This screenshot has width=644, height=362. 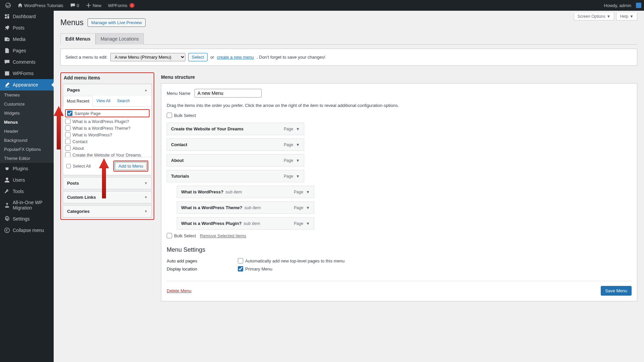 I want to click on wp-logo-icon, so click(x=8, y=5).